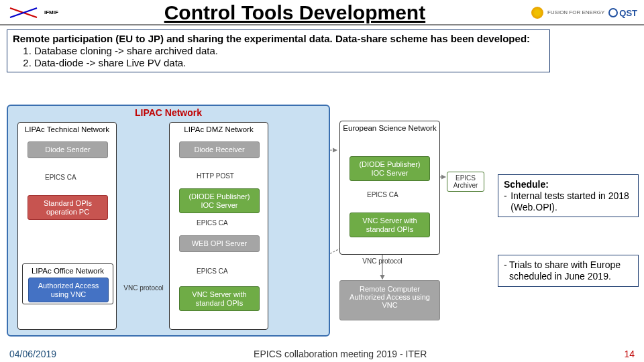 Image resolution: width=644 pixels, height=362 pixels. I want to click on intro-item-1: Database cloning -> share archived data., so click(289, 51).